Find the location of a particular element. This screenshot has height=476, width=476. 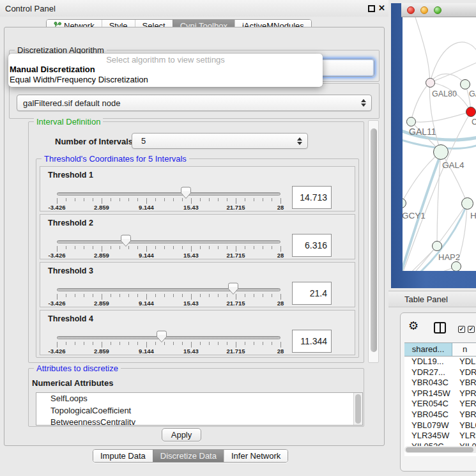

table-panel-header: Table Panel is located at coordinates (432, 299).